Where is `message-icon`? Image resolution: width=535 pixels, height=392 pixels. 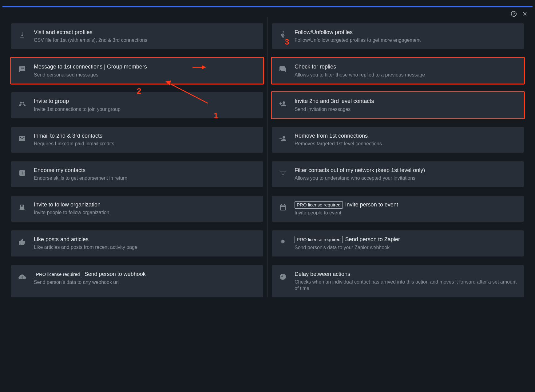
message-icon is located at coordinates (22, 69).